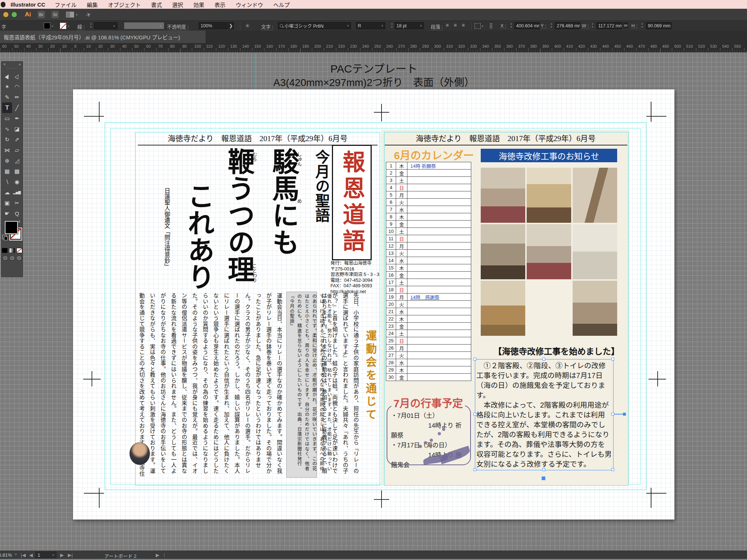  I want to click on brush-definition-dropdown, so click(144, 26).